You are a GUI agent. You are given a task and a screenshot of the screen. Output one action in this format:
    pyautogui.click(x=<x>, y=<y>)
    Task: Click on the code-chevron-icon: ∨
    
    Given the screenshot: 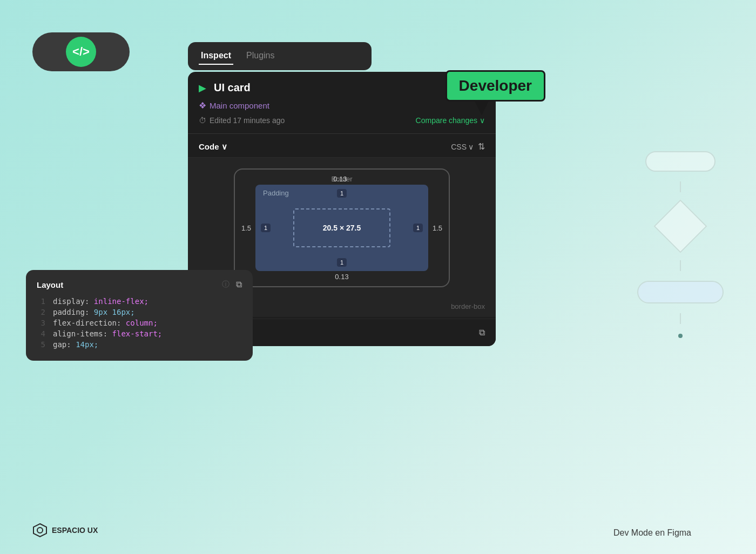 What is the action you would take?
    pyautogui.click(x=225, y=147)
    